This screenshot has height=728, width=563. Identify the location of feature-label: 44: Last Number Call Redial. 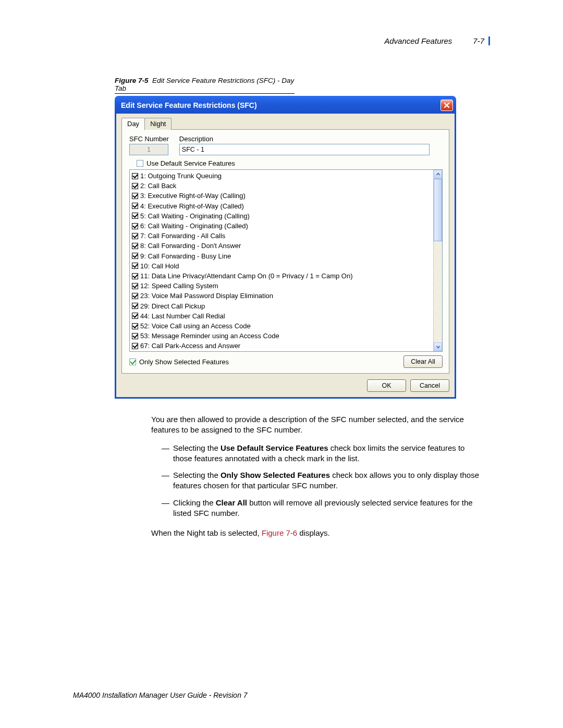
(182, 316).